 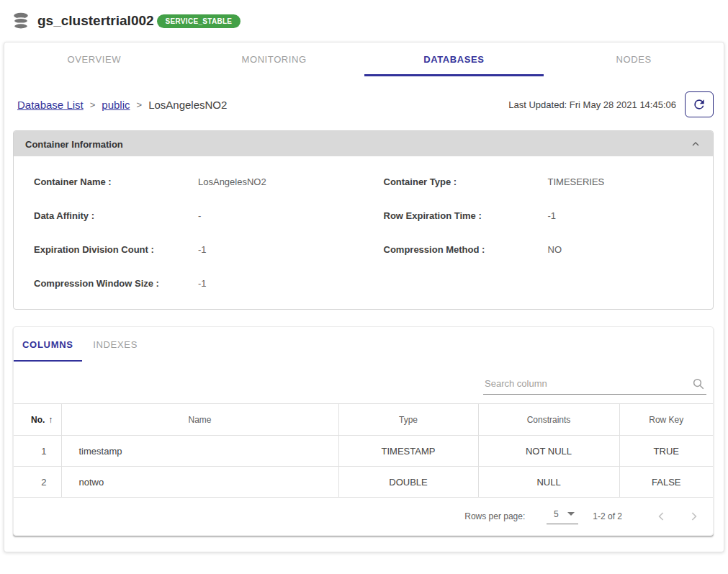 What do you see at coordinates (122, 105) in the screenshot?
I see `breadcrumb: Database List > public > LosAngelesNO2` at bounding box center [122, 105].